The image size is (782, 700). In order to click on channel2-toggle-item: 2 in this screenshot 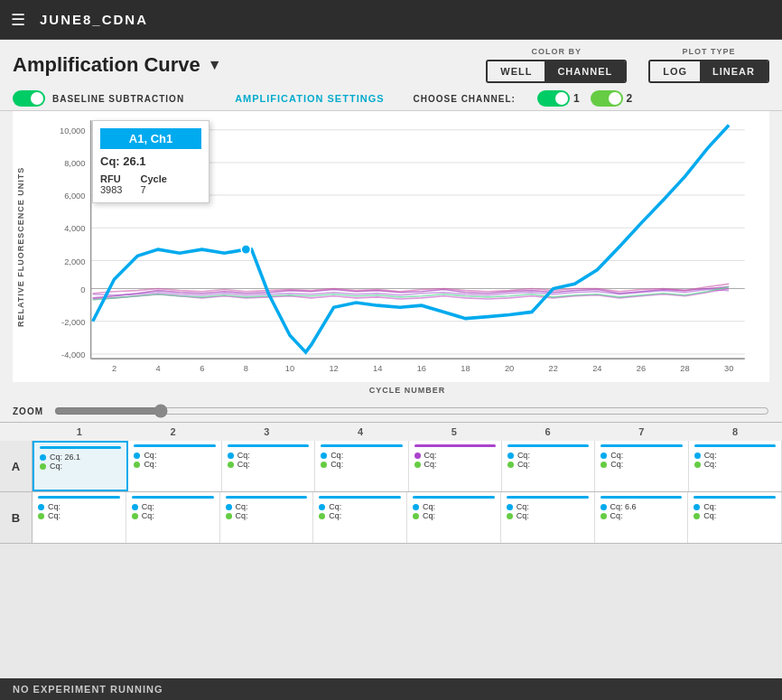, I will do `click(612, 98)`.